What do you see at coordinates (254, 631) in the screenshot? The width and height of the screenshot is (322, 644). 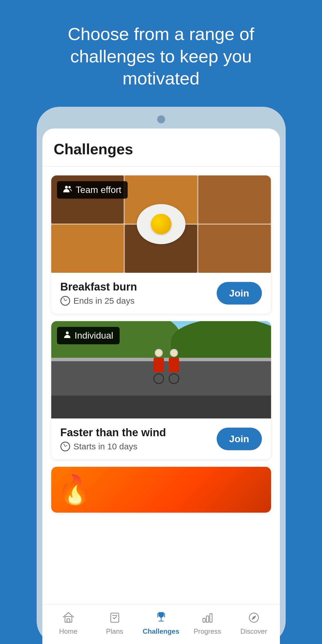 I see `nav-label-discover: Discover` at bounding box center [254, 631].